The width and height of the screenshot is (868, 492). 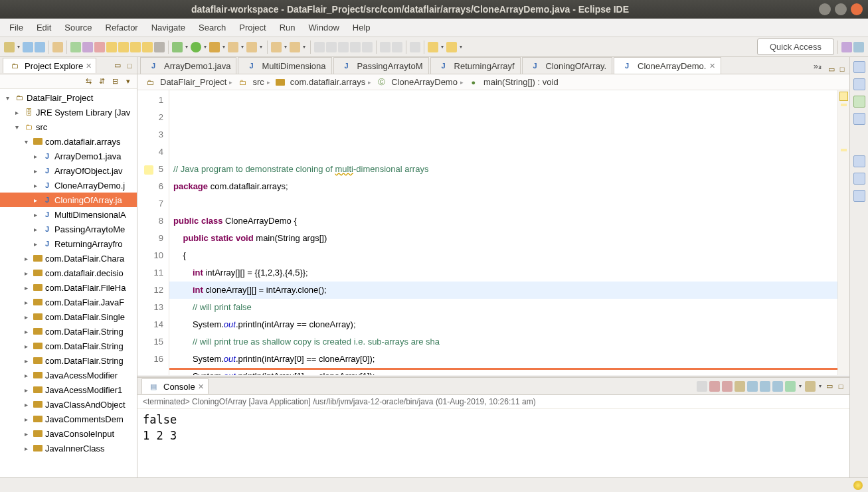 I want to click on display-selected-button, so click(x=790, y=386).